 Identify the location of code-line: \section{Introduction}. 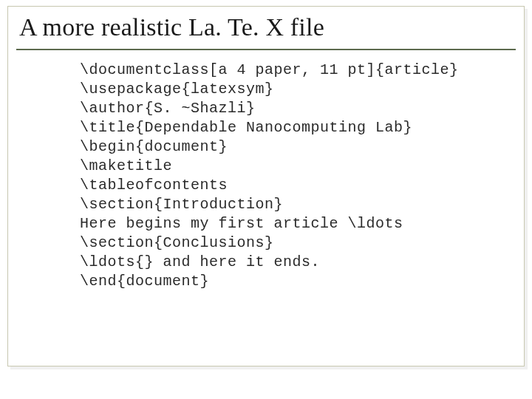
(182, 204).